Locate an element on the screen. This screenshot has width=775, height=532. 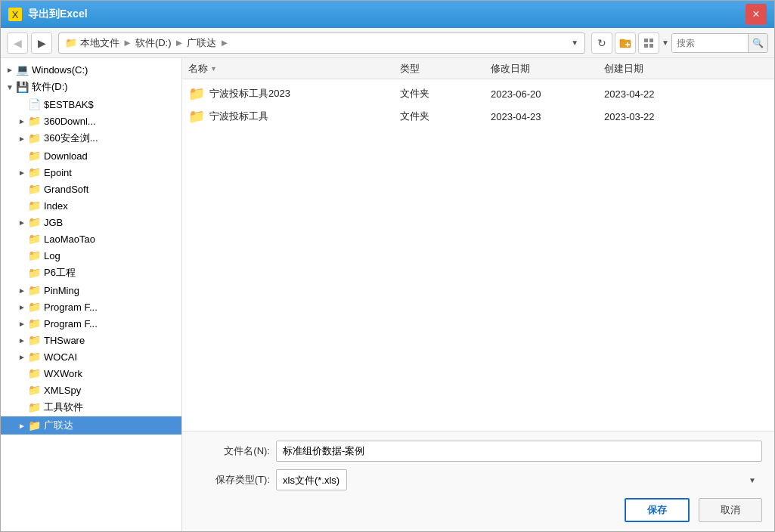
folder-icon-guanglianda: 📁 is located at coordinates (35, 425).